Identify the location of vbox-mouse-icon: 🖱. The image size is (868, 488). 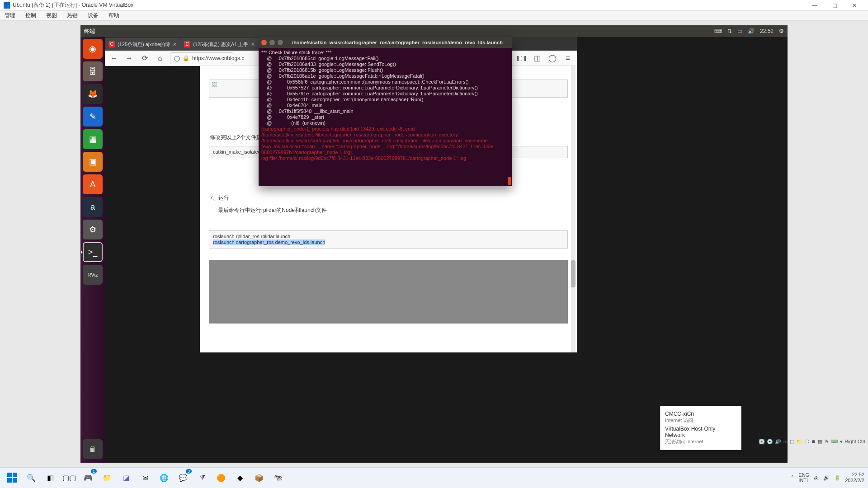
(826, 441).